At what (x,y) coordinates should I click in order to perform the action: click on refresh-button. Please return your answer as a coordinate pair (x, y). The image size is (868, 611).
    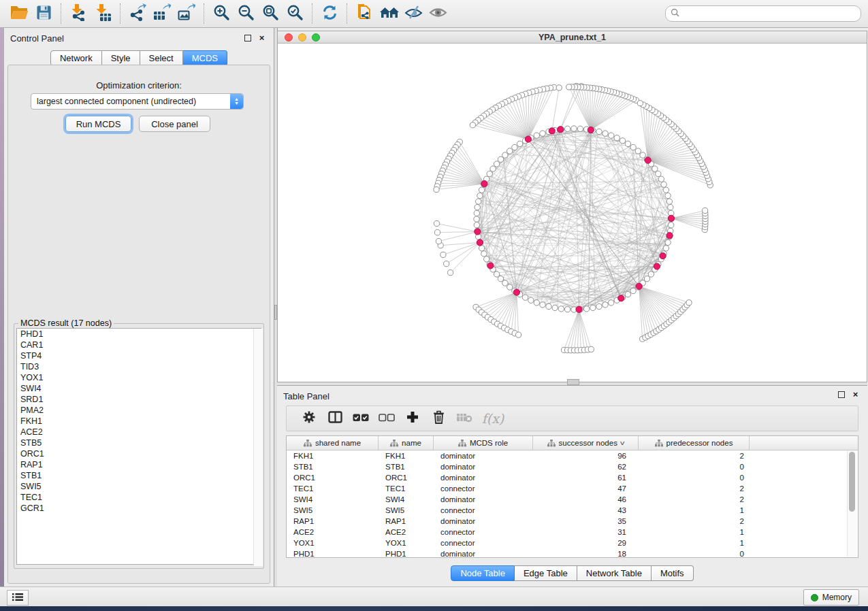
    Looking at the image, I should click on (329, 14).